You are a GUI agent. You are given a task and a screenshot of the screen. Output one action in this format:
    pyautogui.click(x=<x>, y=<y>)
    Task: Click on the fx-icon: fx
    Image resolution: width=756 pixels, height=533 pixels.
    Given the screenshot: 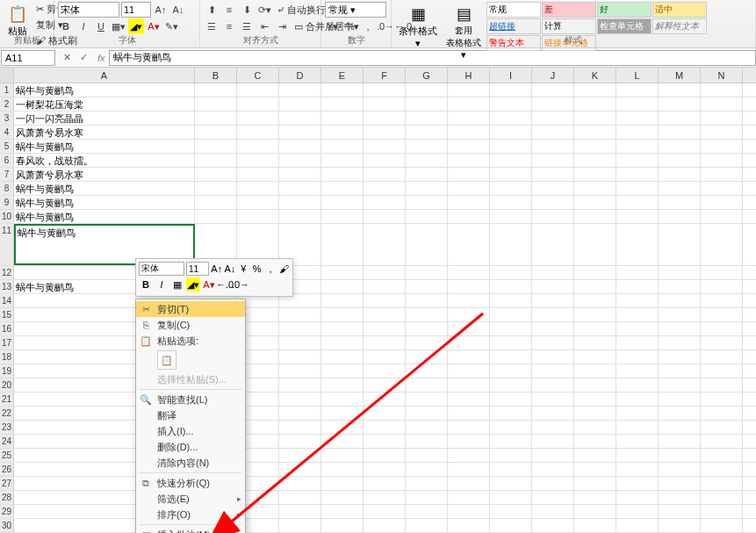 What is the action you would take?
    pyautogui.click(x=102, y=58)
    